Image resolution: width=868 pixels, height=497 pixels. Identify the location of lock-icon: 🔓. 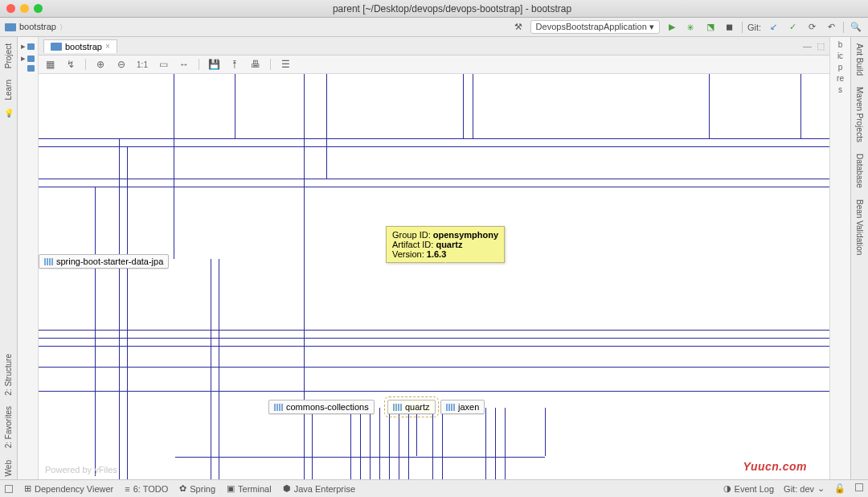
(840, 489).